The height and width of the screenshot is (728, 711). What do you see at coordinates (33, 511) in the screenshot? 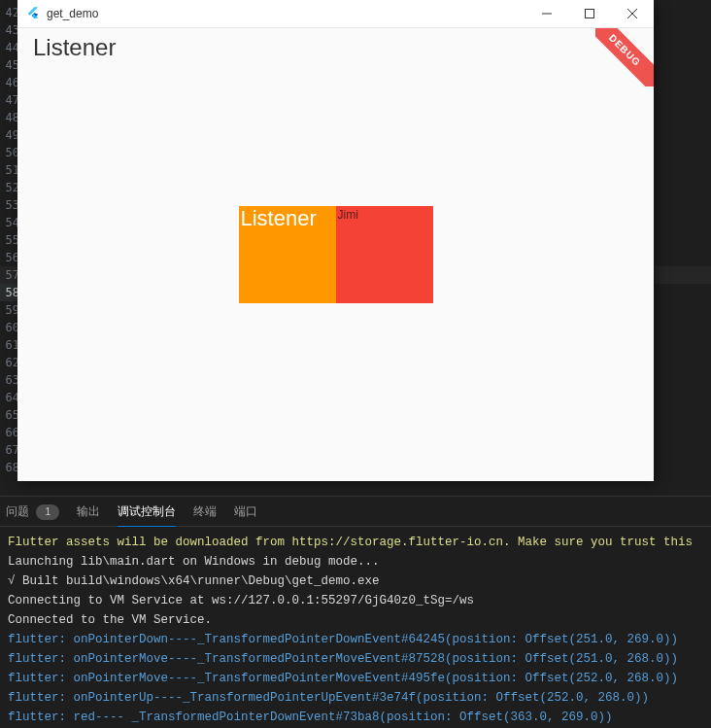
I see `tab-problems: 问题 1` at bounding box center [33, 511].